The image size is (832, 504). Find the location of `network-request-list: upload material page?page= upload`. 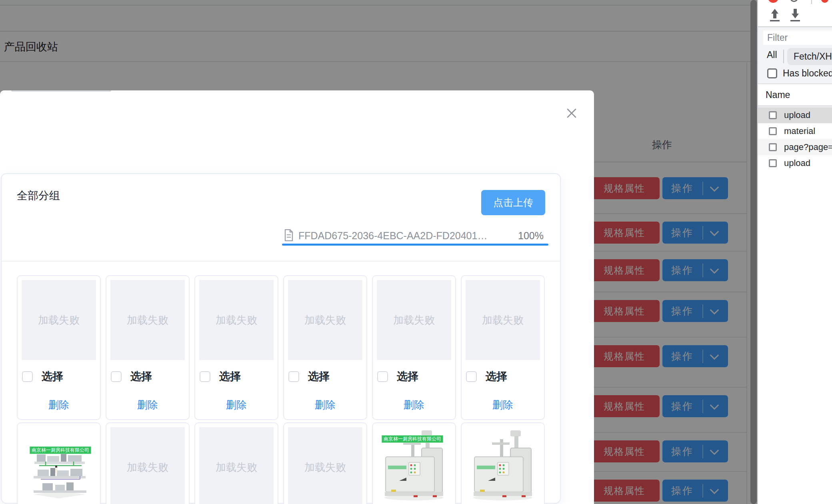

network-request-list: upload material page?page= upload is located at coordinates (795, 139).